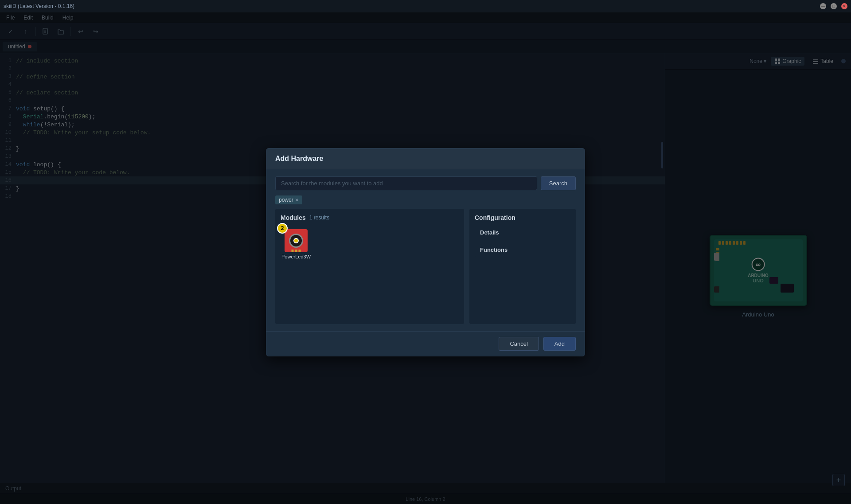 The height and width of the screenshot is (504, 851). Describe the element at coordinates (844, 6) in the screenshot. I see `close-button: ✕` at that location.